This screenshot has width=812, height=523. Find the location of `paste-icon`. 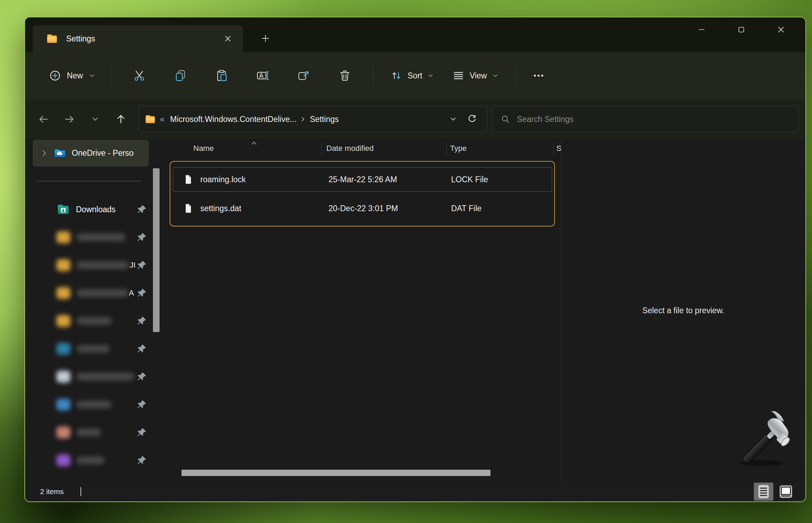

paste-icon is located at coordinates (222, 76).